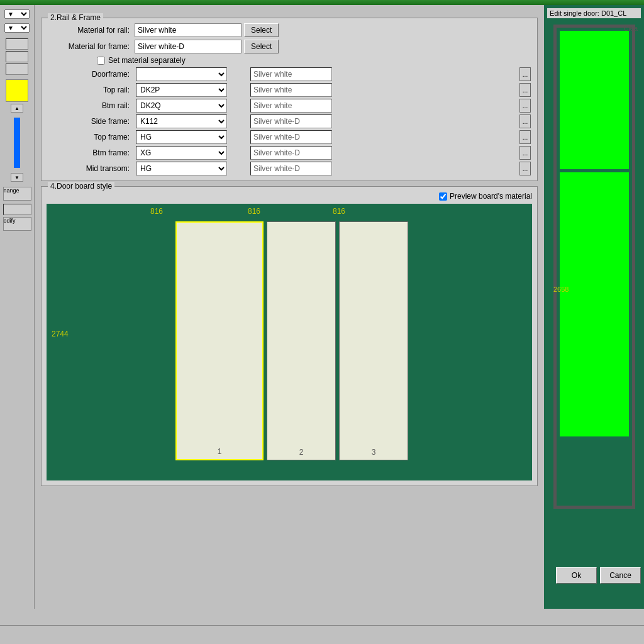 The image size is (644, 644). I want to click on left-blank-btn, so click(18, 209).